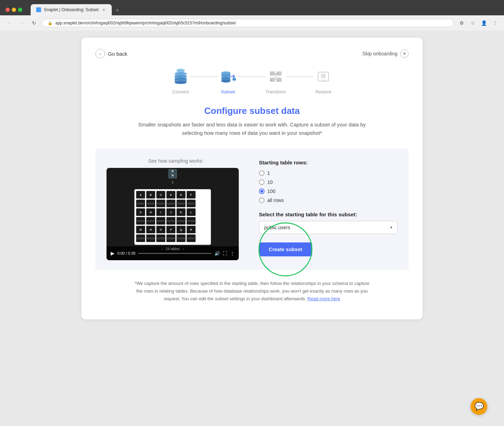 The image size is (504, 426). Describe the element at coordinates (328, 182) in the screenshot. I see `radio-option-10: 10` at that location.